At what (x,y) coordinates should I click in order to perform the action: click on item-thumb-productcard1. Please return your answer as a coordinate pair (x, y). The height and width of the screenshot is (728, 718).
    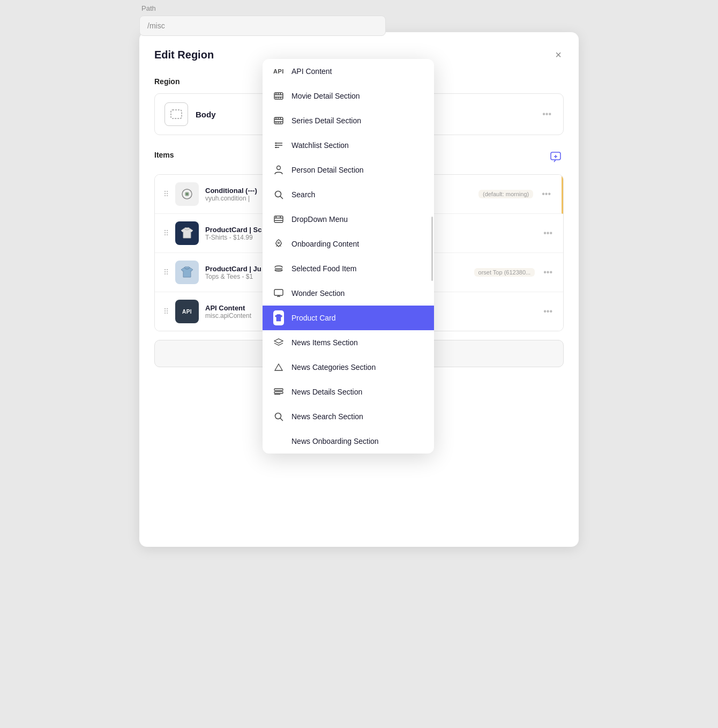
    Looking at the image, I should click on (187, 233).